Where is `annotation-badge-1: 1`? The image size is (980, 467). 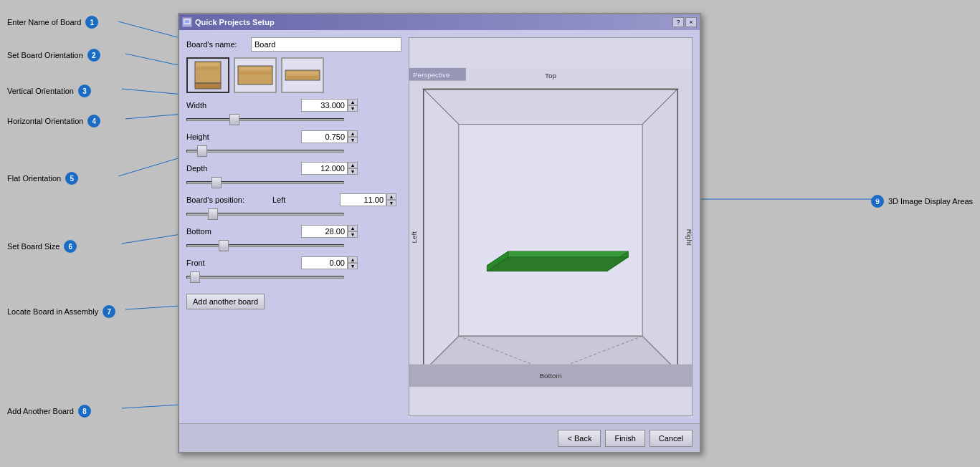 annotation-badge-1: 1 is located at coordinates (92, 22).